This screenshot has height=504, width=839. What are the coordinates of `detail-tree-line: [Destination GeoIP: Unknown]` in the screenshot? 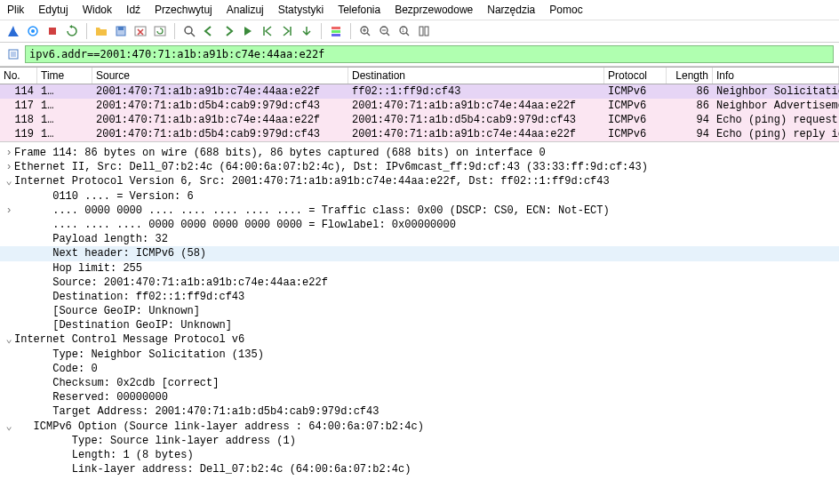 It's located at (420, 325).